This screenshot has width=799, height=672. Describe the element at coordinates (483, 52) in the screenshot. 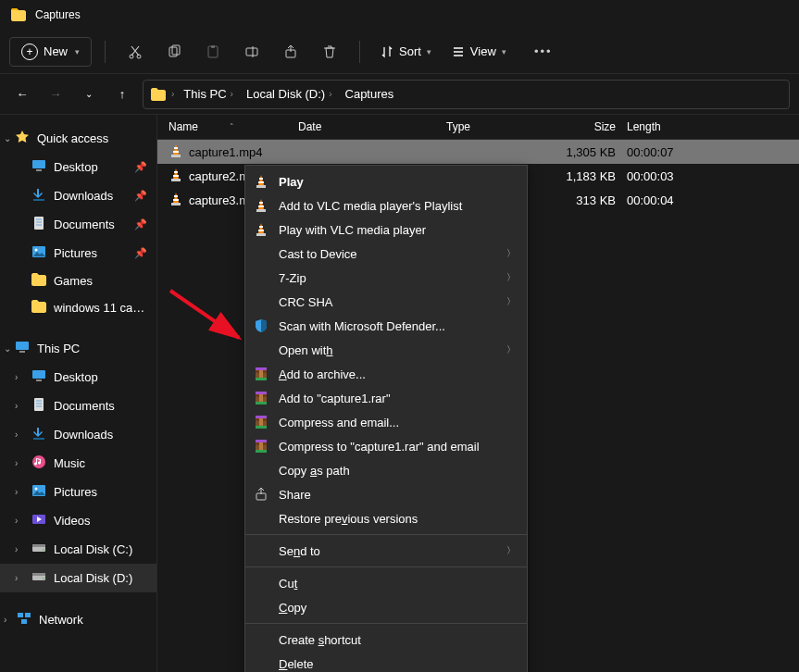

I see `view-label: View` at that location.